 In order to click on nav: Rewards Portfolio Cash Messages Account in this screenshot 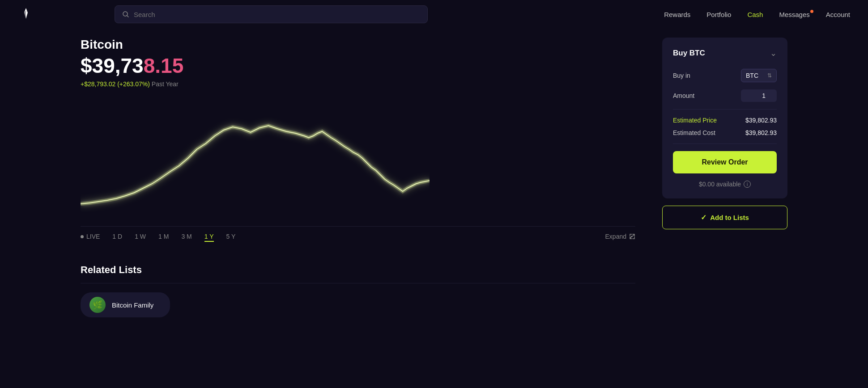, I will do `click(757, 14)`.